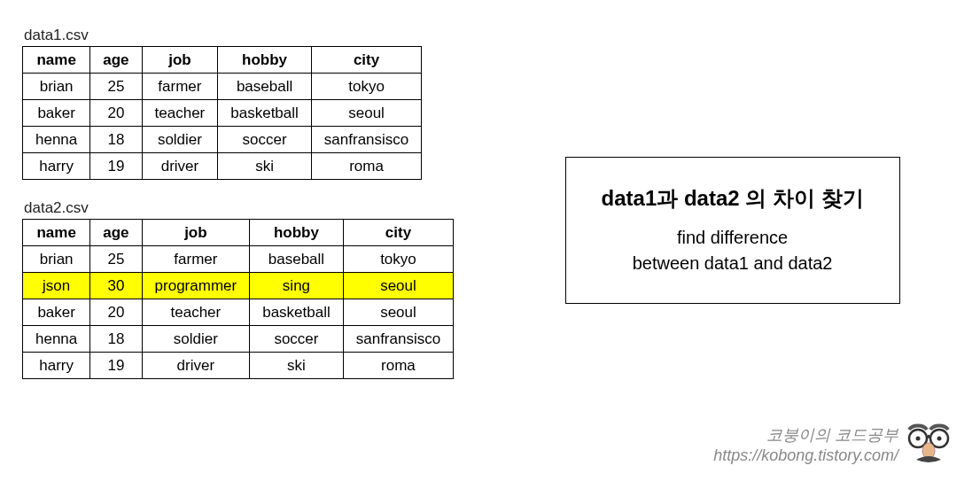 The image size is (980, 481). What do you see at coordinates (196, 286) in the screenshot?
I see `table-cell: programmer` at bounding box center [196, 286].